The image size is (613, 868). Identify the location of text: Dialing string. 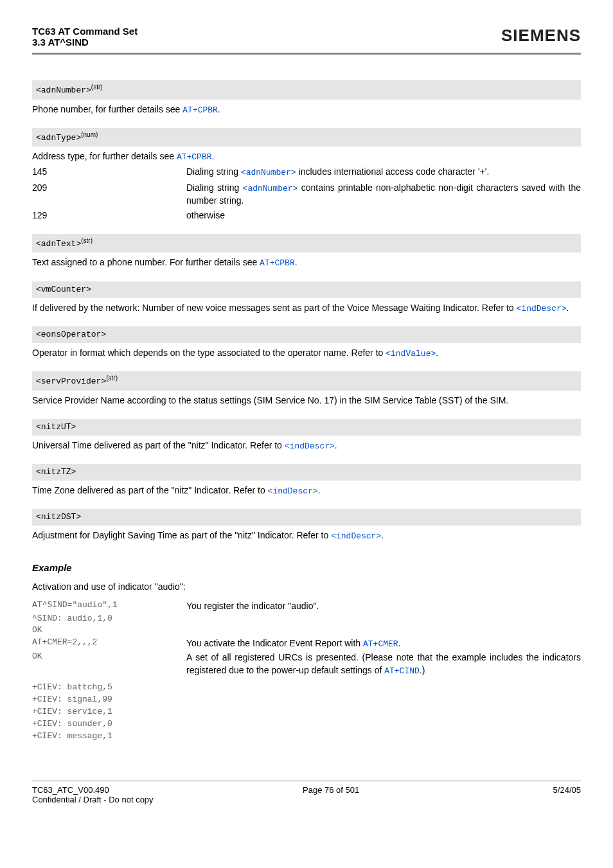
(213, 172).